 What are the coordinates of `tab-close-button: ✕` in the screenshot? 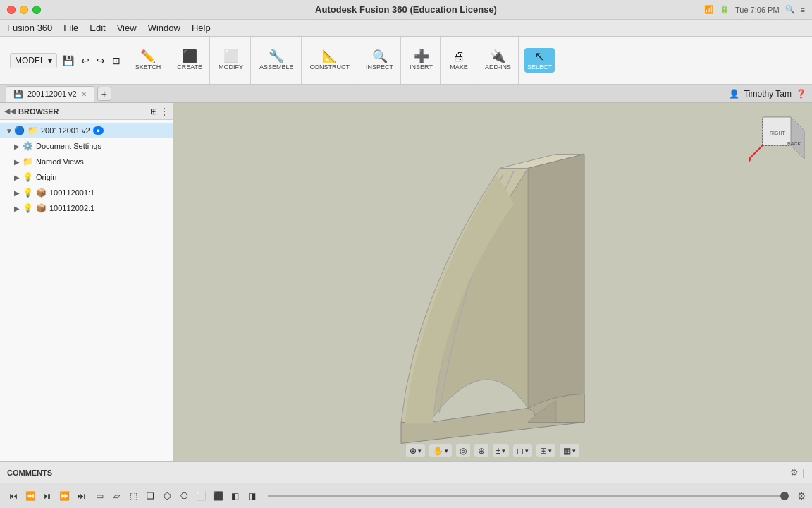 It's located at (84, 95).